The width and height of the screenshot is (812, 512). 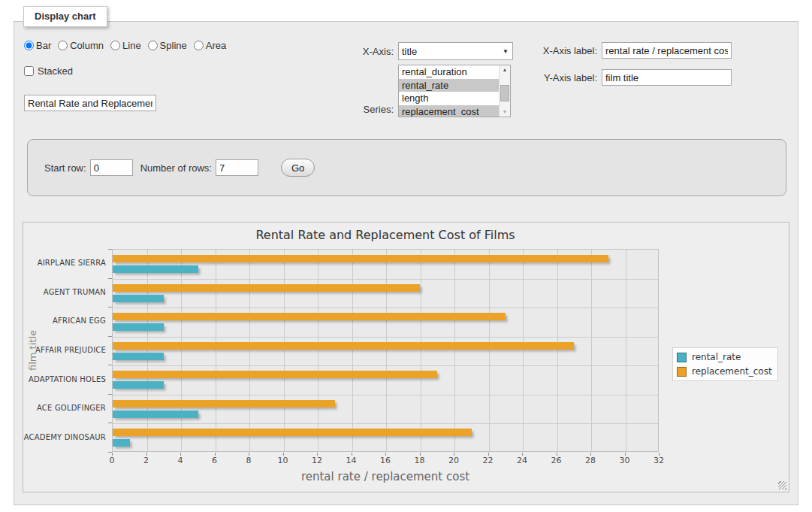 What do you see at coordinates (505, 70) in the screenshot?
I see `scroll-up-icon: ▲` at bounding box center [505, 70].